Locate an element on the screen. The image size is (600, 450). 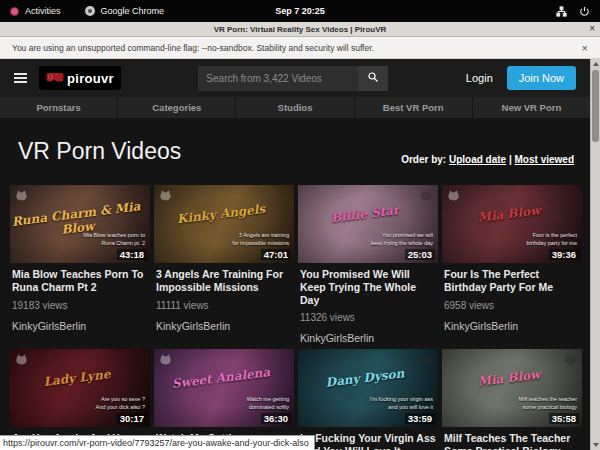
duration-badge: 33:59 is located at coordinates (420, 418).